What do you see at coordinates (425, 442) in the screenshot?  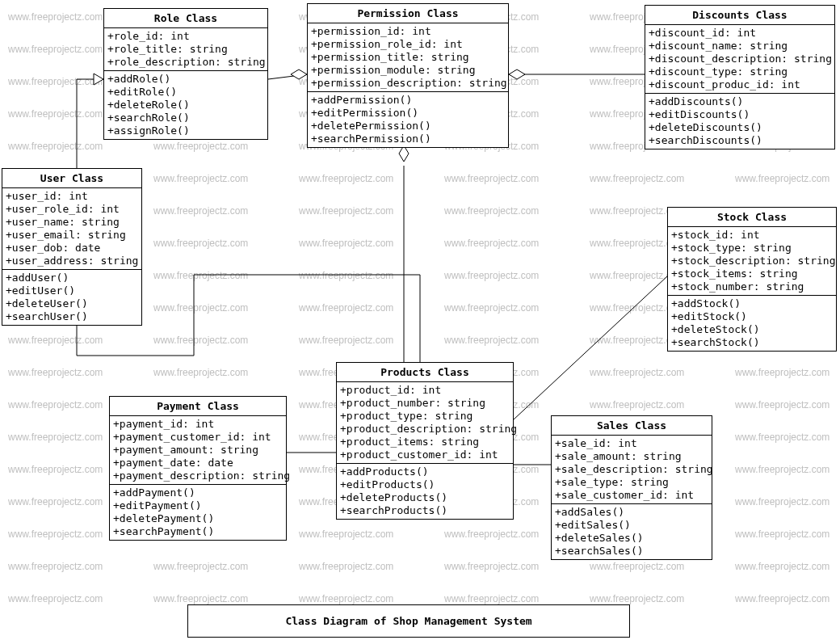 I see `class-member: +product_items: string` at bounding box center [425, 442].